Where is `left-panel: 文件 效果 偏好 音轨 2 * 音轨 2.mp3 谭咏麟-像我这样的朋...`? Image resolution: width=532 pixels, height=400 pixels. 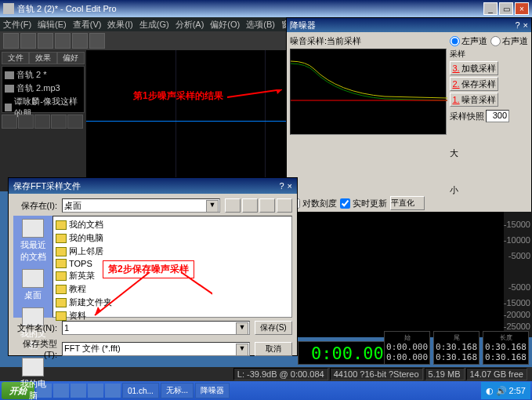 left-panel: 文件 效果 偏好 音轨 2 * 音轨 2.mp3 谭咏麟-像我这样的朋... is located at coordinates (43, 121).